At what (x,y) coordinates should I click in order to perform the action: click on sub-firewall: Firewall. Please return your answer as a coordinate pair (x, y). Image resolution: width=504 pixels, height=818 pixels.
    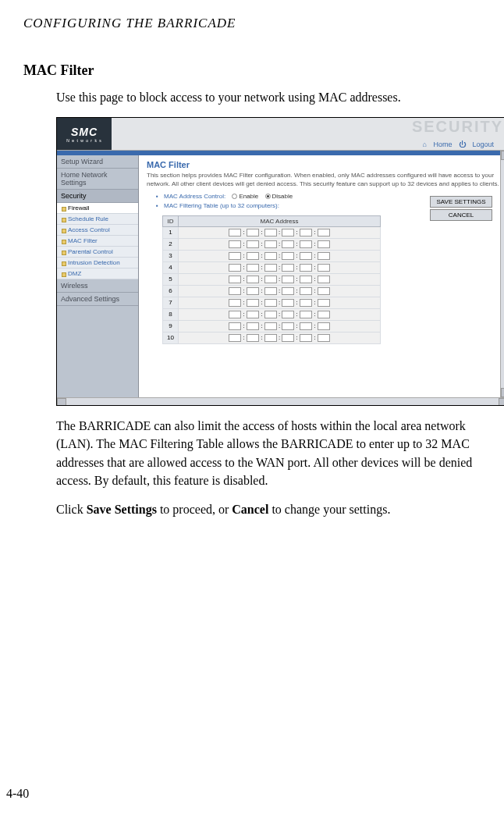
    Looking at the image, I should click on (98, 208).